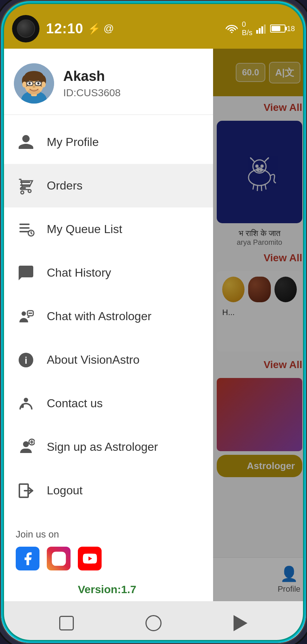 The width and height of the screenshot is (307, 644). Describe the element at coordinates (107, 591) in the screenshot. I see `version-text: Version:1.7` at that location.